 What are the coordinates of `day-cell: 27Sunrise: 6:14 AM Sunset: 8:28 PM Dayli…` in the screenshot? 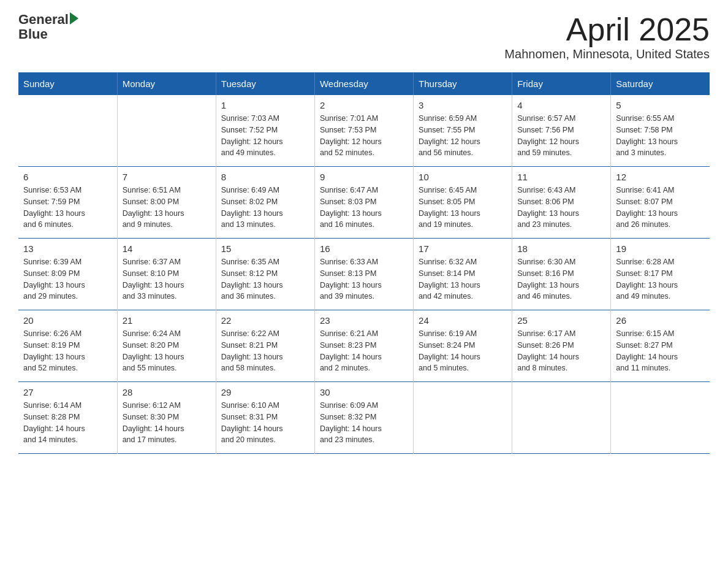 It's located at (67, 418).